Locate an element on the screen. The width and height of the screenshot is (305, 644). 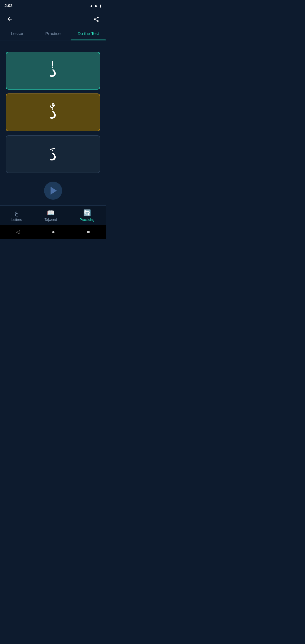
answer-card-1: ذٰ is located at coordinates (53, 71).